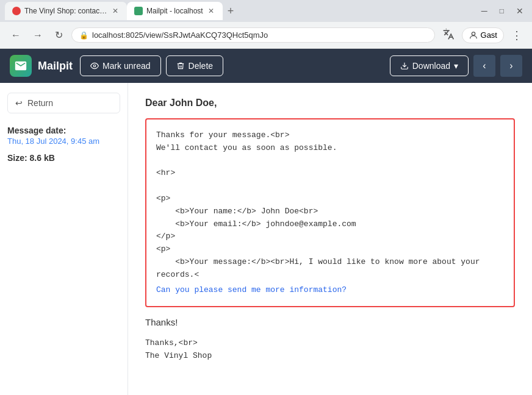 The height and width of the screenshot is (395, 532). Describe the element at coordinates (138, 11) in the screenshot. I see `tab-favicon-mailpit` at that location.